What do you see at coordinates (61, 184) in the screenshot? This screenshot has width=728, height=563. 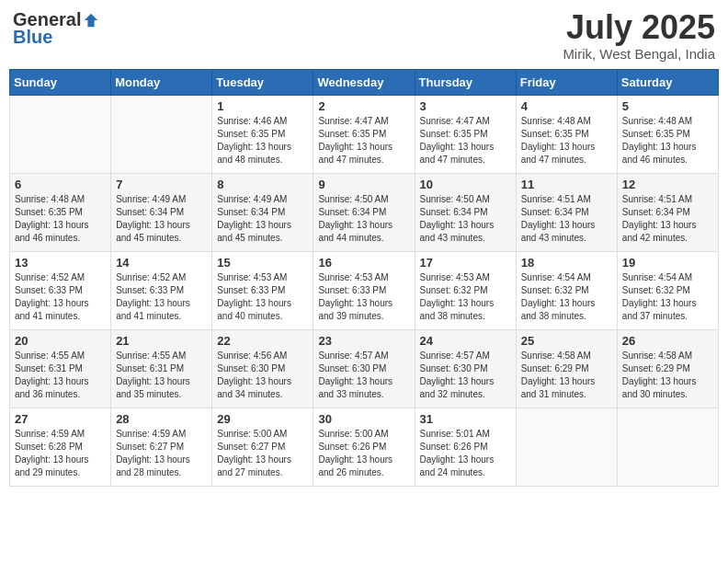 I see `day-number: 6` at bounding box center [61, 184].